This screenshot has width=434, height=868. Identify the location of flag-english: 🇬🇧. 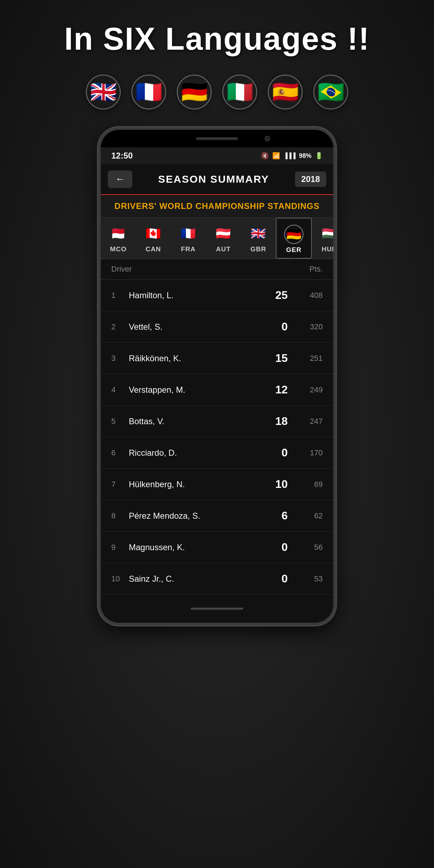
(103, 92).